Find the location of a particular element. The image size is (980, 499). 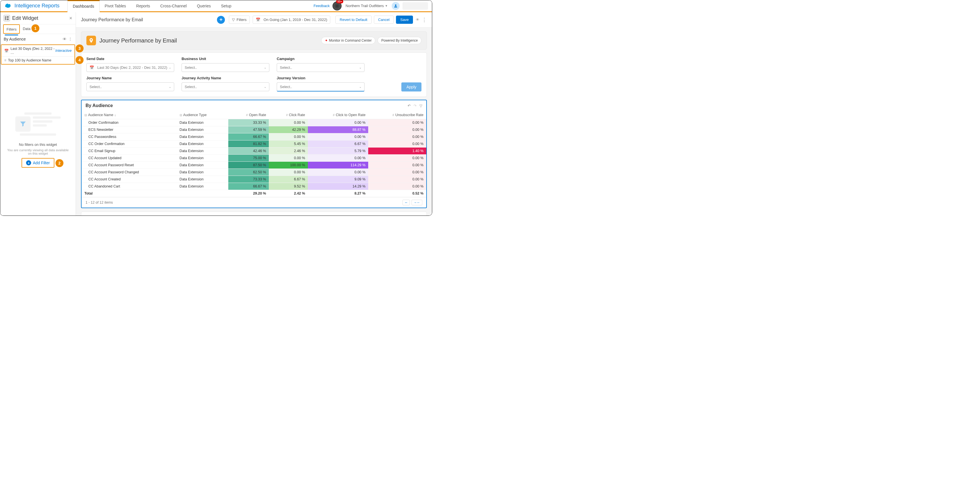

nav-tab-pivot-tables: Pivot Tables is located at coordinates (116, 6).